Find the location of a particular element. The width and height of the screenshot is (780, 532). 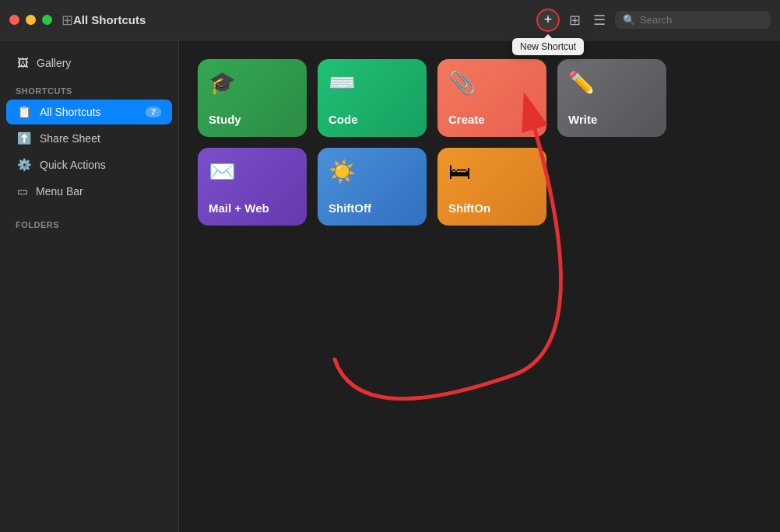

mail-web-card-icon: ✉️ is located at coordinates (252, 171).